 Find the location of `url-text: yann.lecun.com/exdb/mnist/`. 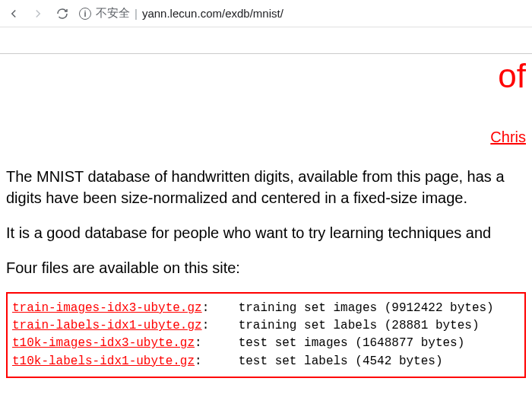

url-text: yann.lecun.com/exdb/mnist/ is located at coordinates (213, 14).